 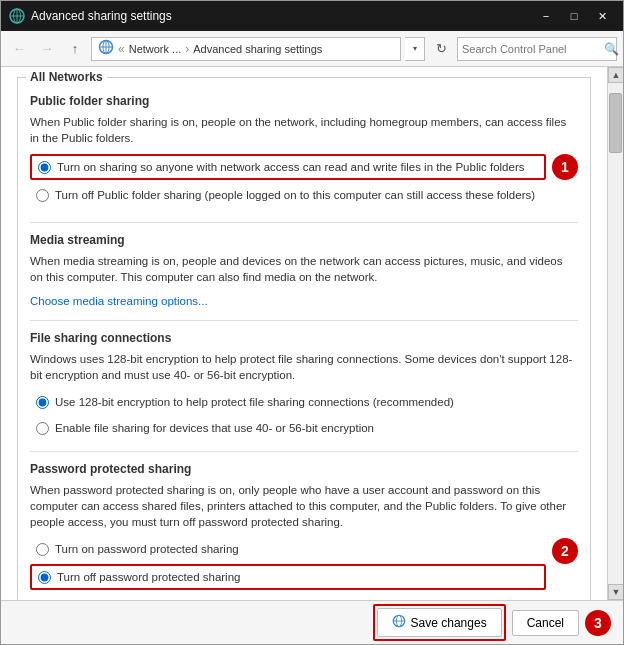 I want to click on window-title: Advanced sharing settings, so click(x=282, y=16).